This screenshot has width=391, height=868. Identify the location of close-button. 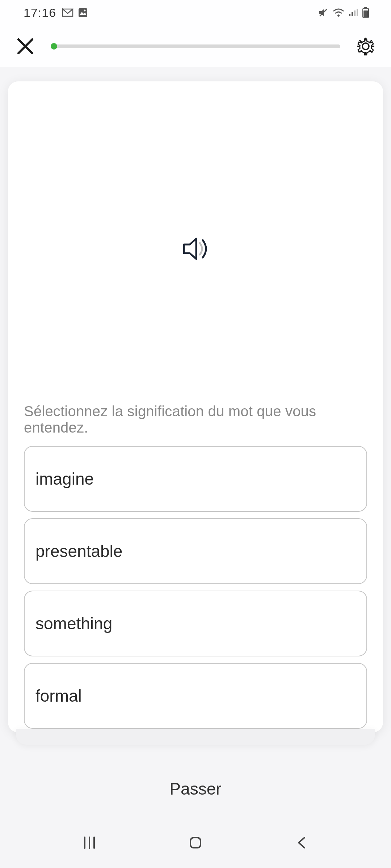
(25, 46).